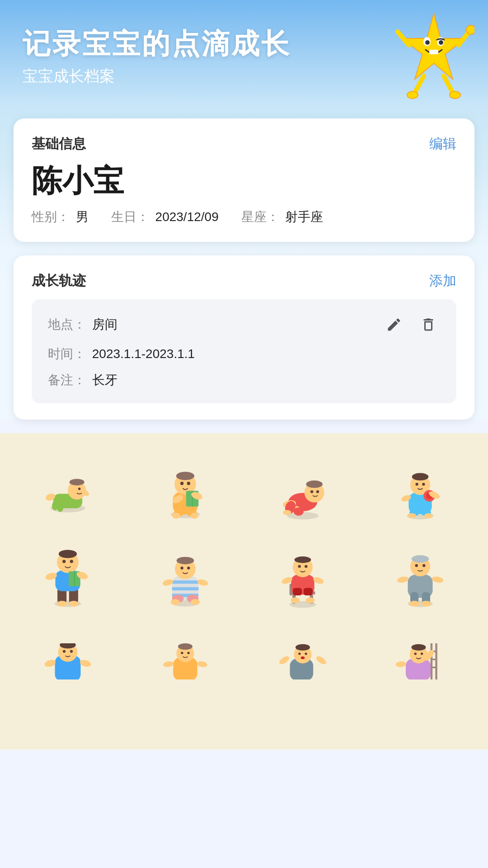  What do you see at coordinates (67, 380) in the screenshot?
I see `note-label: 备注：` at bounding box center [67, 380].